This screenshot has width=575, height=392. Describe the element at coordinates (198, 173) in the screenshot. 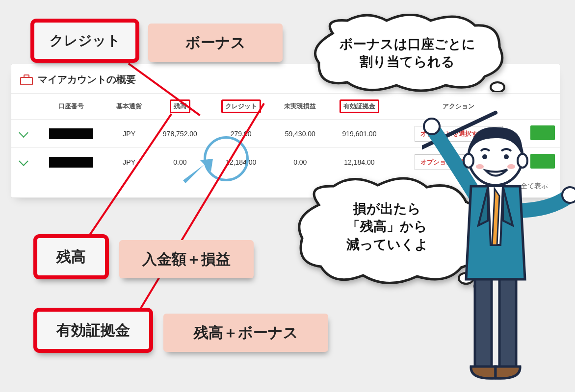

I see `arrow-icon` at that location.